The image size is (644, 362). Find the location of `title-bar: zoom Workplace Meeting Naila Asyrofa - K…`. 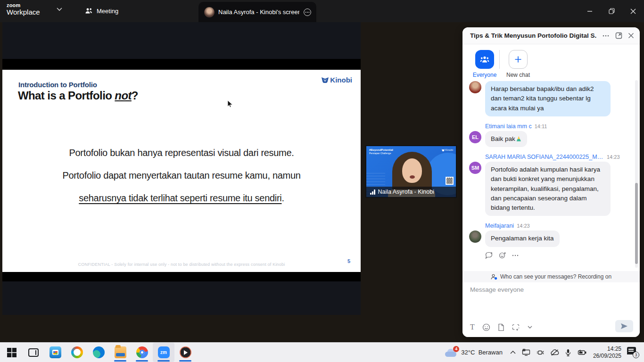

title-bar: zoom Workplace Meeting Naila Asyrofa - K… is located at coordinates (322, 11).